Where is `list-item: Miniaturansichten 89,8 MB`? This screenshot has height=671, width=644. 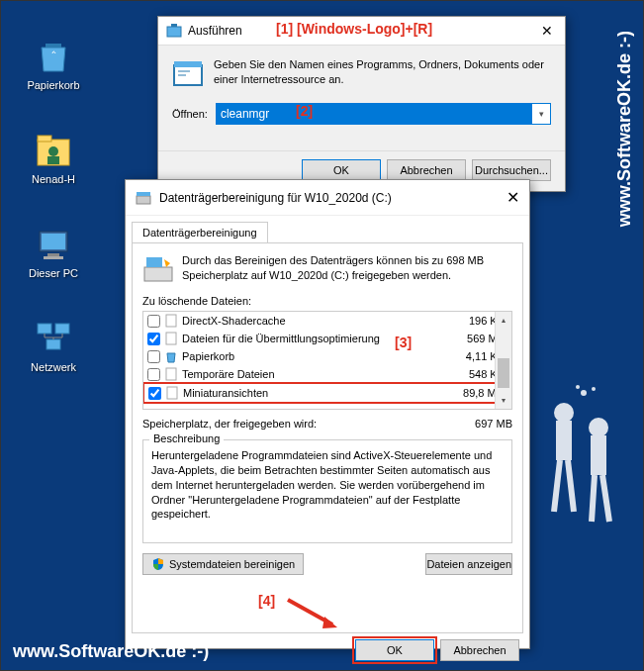 list-item: Miniaturansichten 89,8 MB is located at coordinates (327, 393).